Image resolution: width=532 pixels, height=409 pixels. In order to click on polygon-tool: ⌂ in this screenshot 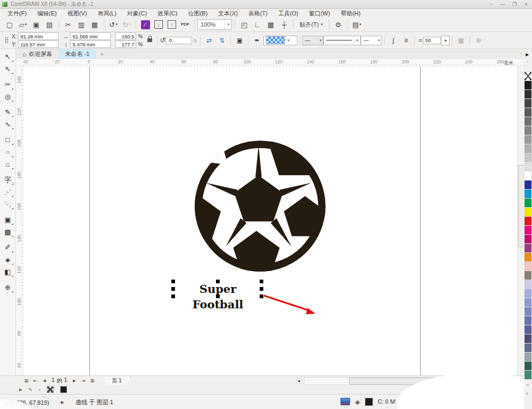, I will do `click(8, 164)`.